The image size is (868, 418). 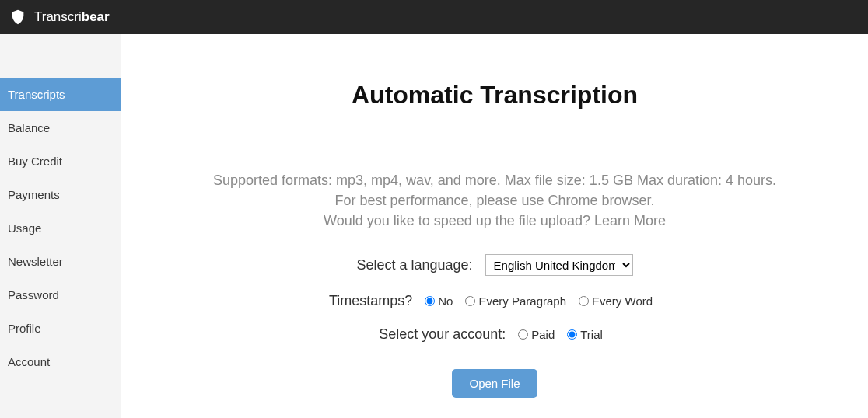 I want to click on sidebar-item-account: Account, so click(x=61, y=362).